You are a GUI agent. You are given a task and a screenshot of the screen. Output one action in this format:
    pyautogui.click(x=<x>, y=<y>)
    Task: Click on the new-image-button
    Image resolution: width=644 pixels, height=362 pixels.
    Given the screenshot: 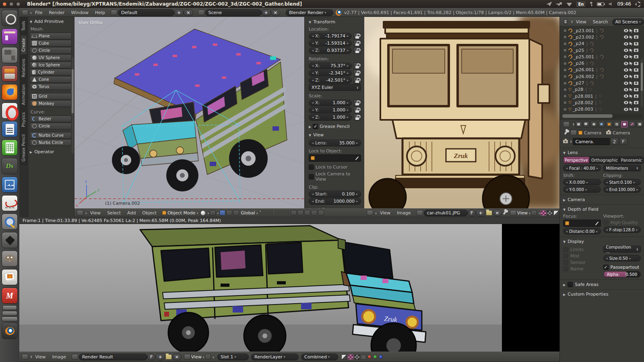 What is the action you would take?
    pyautogui.click(x=481, y=213)
    